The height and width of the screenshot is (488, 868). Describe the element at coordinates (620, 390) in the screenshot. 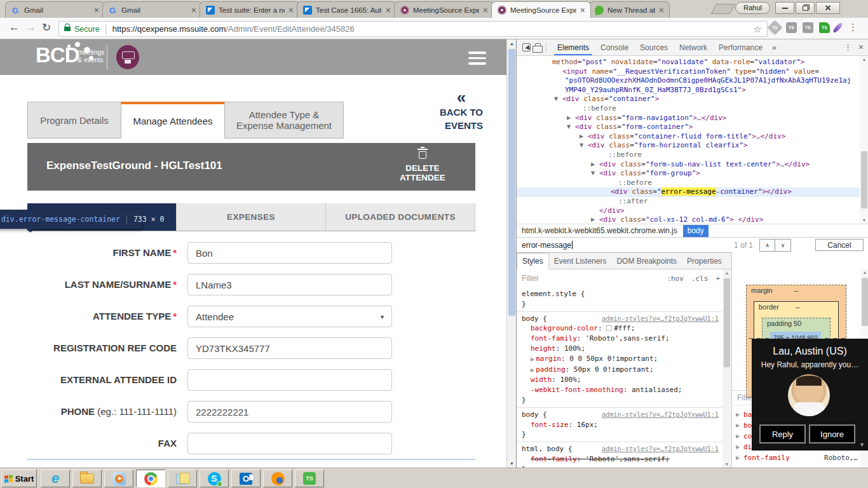

I see `css-property: -webkit-font-smoothing: antialiased;` at that location.